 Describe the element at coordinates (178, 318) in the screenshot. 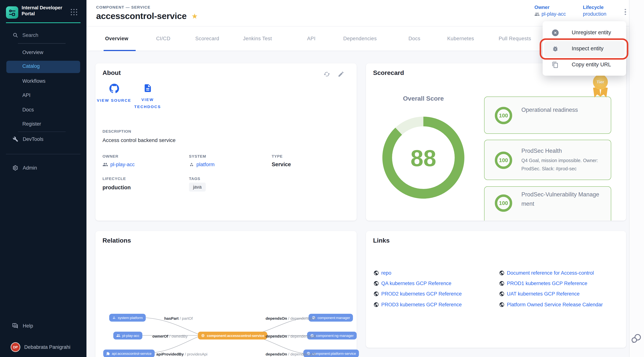

I see `edge-label: hasPart / partOf` at that location.